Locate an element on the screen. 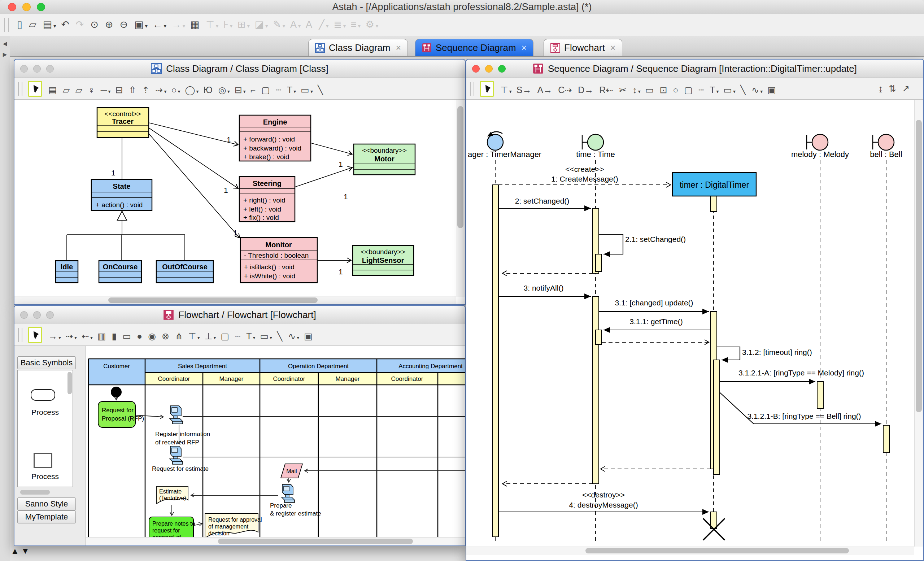  final-node-icon: ◉ is located at coordinates (152, 336).